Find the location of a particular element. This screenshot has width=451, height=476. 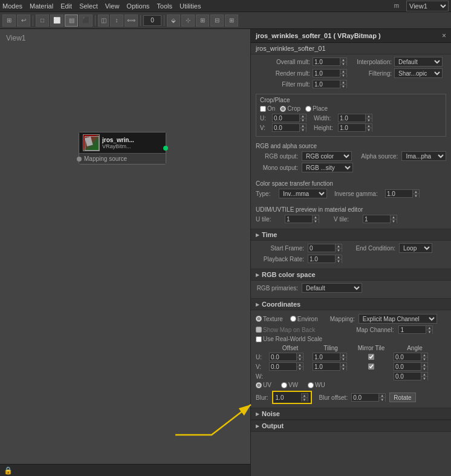

w-angle-up: ▲ is located at coordinates (424, 375).